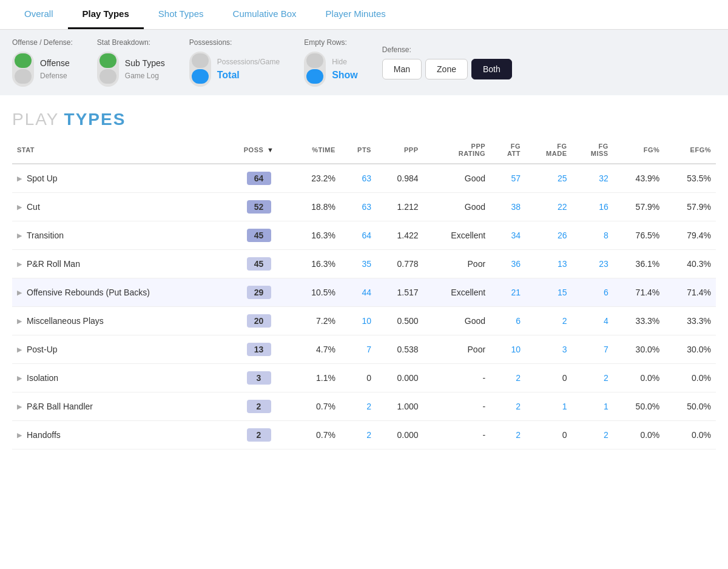  I want to click on stat-name-text: Cut, so click(33, 207).